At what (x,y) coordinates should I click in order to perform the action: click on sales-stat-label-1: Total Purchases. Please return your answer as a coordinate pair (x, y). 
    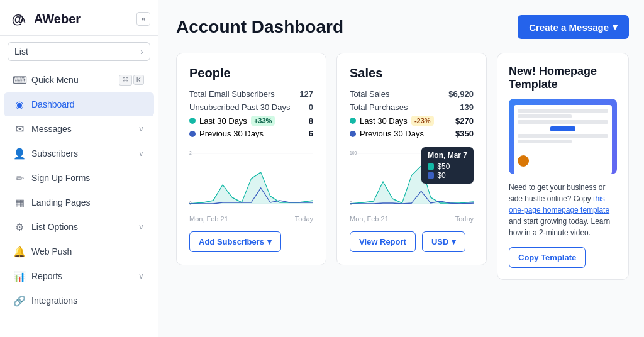
    Looking at the image, I should click on (379, 107).